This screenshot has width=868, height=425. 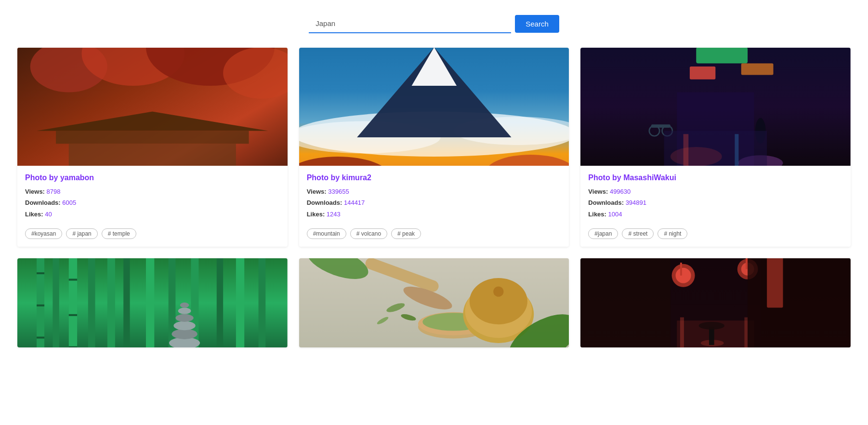 What do you see at coordinates (152, 147) in the screenshot?
I see `photo-card-1: Photo by yamabon Views: 8798 Downloads: …` at bounding box center [152, 147].